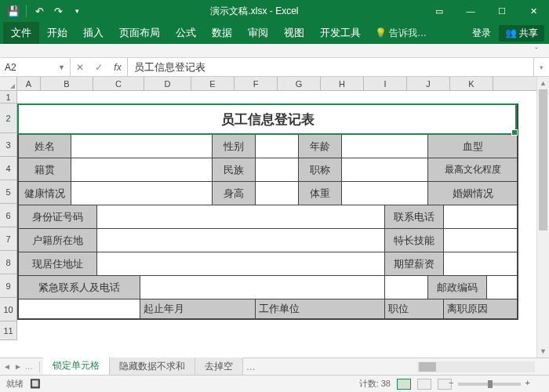 This screenshot has height=392, width=549. I want to click on tab-data: 数据, so click(222, 33).